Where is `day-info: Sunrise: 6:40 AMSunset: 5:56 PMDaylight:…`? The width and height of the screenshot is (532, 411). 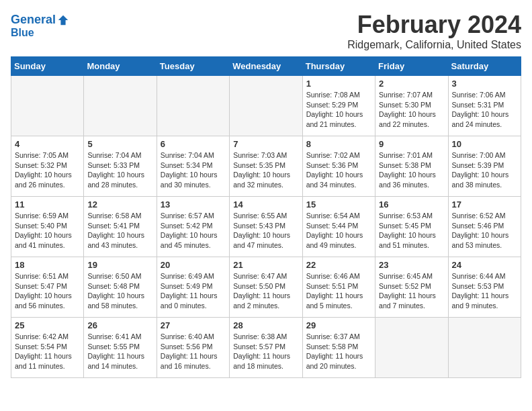
day-info: Sunrise: 6:40 AMSunset: 5:56 PMDaylight:… is located at coordinates (193, 352).